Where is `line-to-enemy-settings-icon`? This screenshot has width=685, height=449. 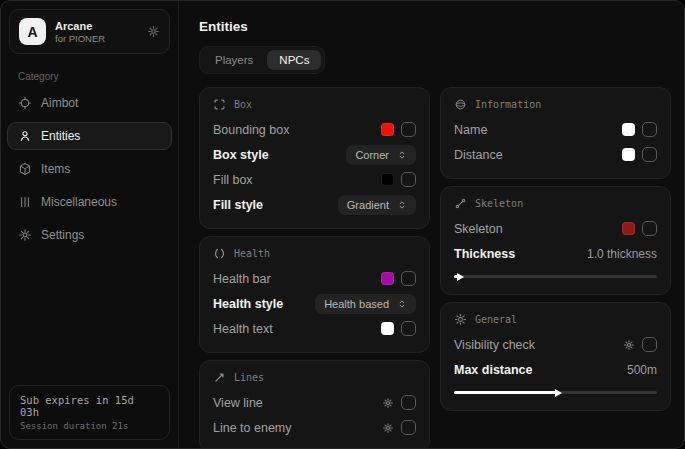
line-to-enemy-settings-icon is located at coordinates (388, 428).